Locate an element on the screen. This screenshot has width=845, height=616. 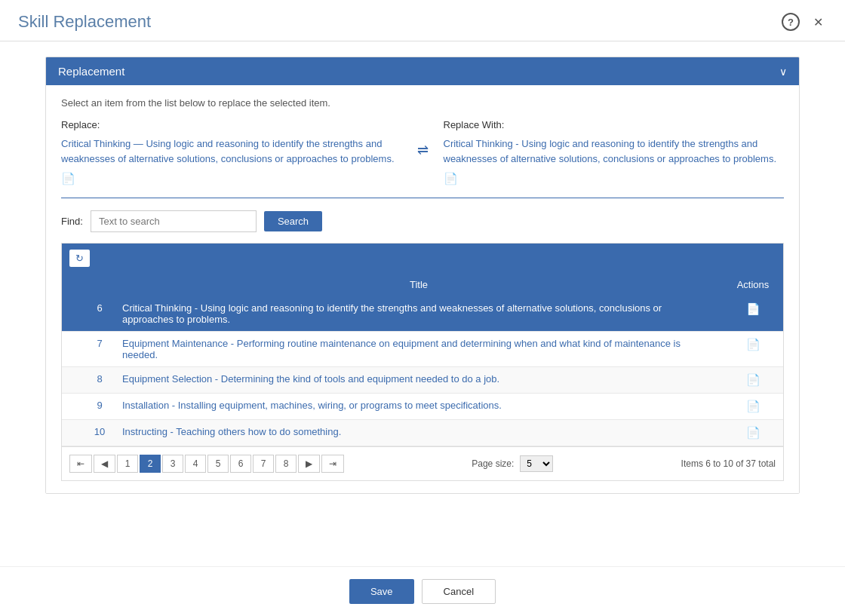
pagination-controls: ⇤ ◀ 1 2 3 4 5 6 7 8 ▶ ⇥ is located at coordinates (207, 464).